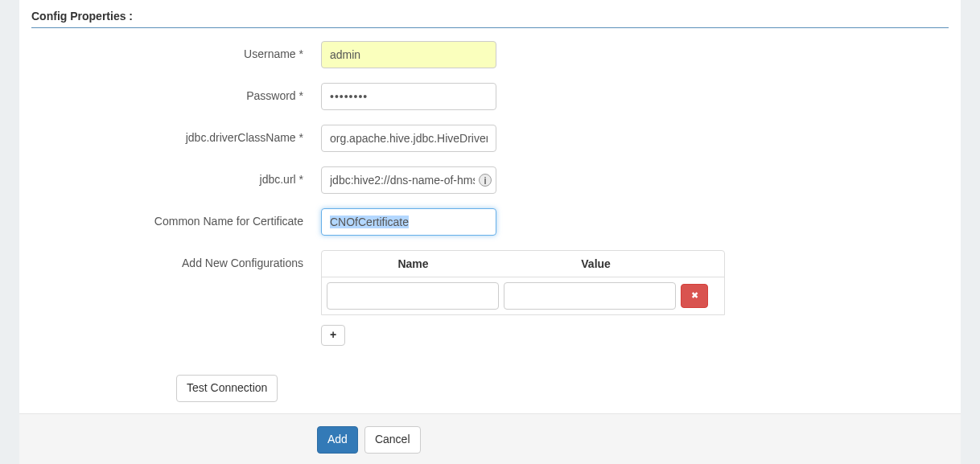  What do you see at coordinates (490, 180) in the screenshot?
I see `row-jdbcurl: jdbc.url * i` at bounding box center [490, 180].